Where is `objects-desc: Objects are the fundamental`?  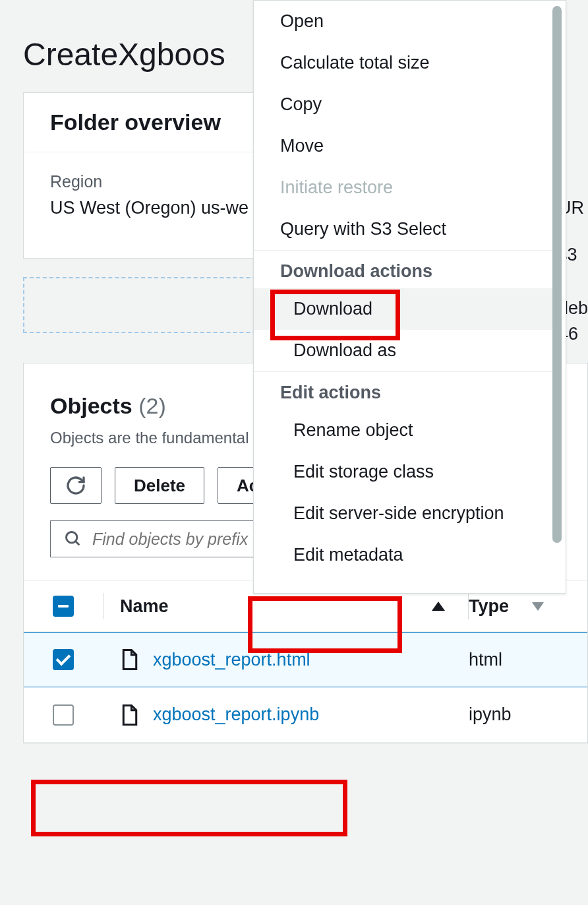 objects-desc: Objects are the fundamental is located at coordinates (150, 438).